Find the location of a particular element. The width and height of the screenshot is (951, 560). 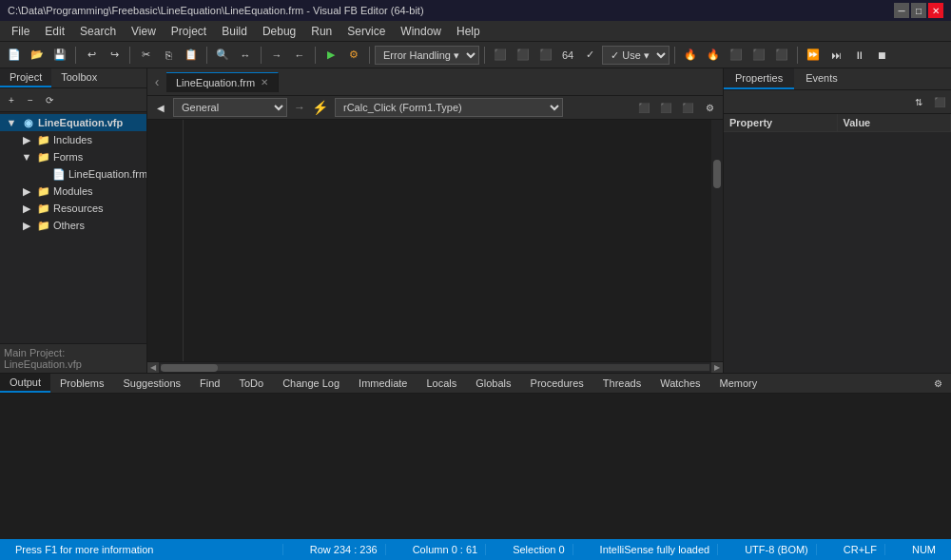

h-scroll-track is located at coordinates (436, 367).